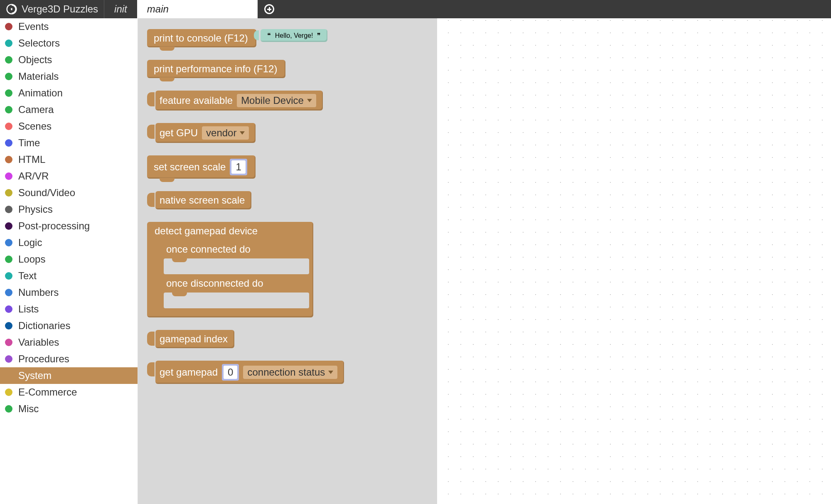 The height and width of the screenshot is (504, 831). Describe the element at coordinates (35, 376) in the screenshot. I see `sidebar-item-label: System` at that location.